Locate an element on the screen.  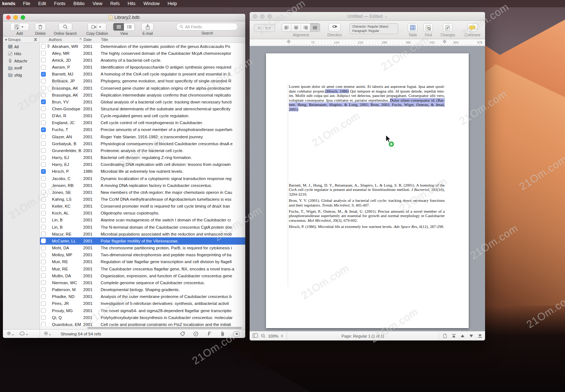
sidebar-toggle-button: ◀ is located at coordinates (236, 334).